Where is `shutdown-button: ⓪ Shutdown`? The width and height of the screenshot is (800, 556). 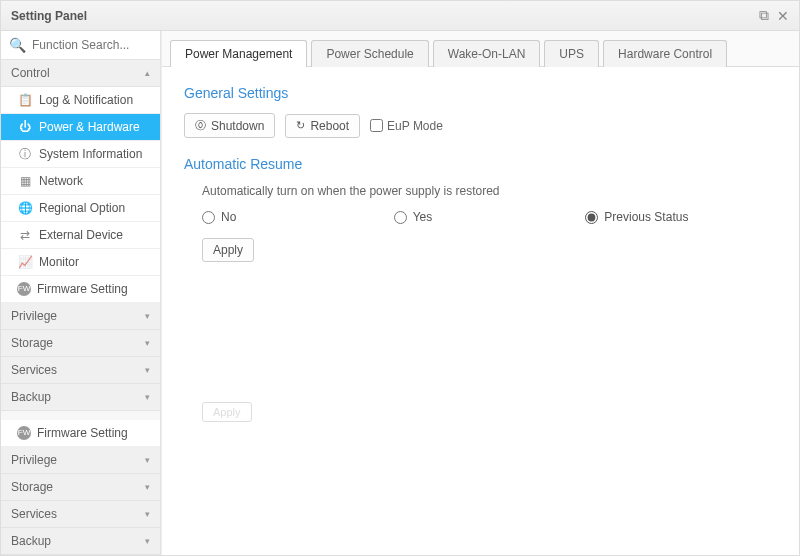
shutdown-button: ⓪ Shutdown is located at coordinates (230, 126).